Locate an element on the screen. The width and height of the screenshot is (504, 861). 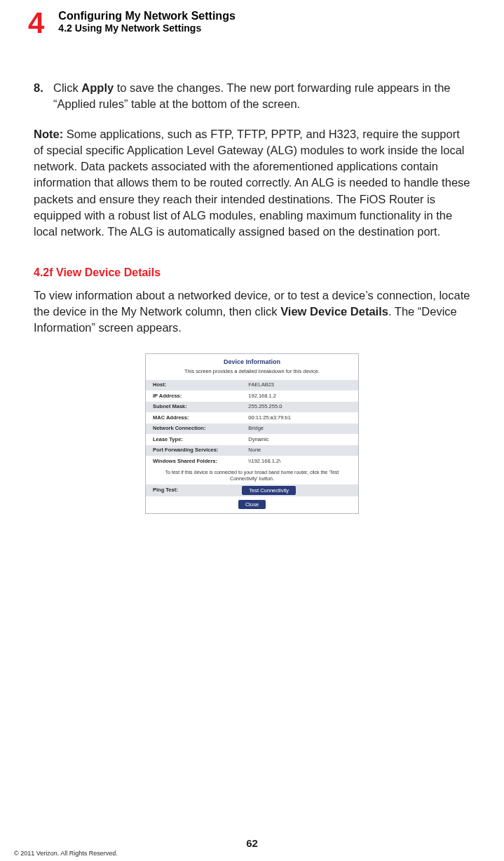
chapter-number: 4 is located at coordinates (36, 23).